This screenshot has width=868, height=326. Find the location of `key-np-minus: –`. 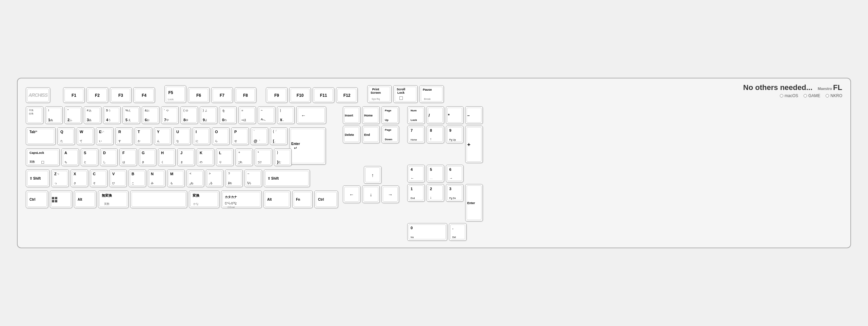

key-np-minus: – is located at coordinates (474, 115).